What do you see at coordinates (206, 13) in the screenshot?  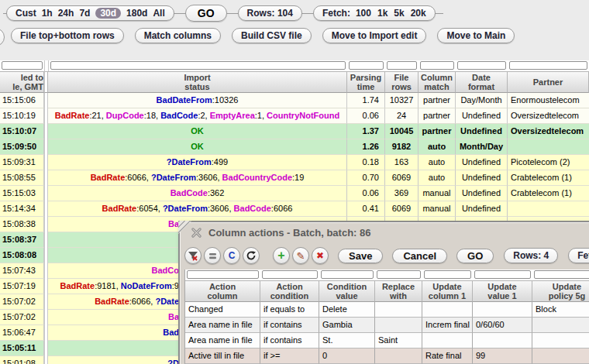 I see `go-button: GO` at bounding box center [206, 13].